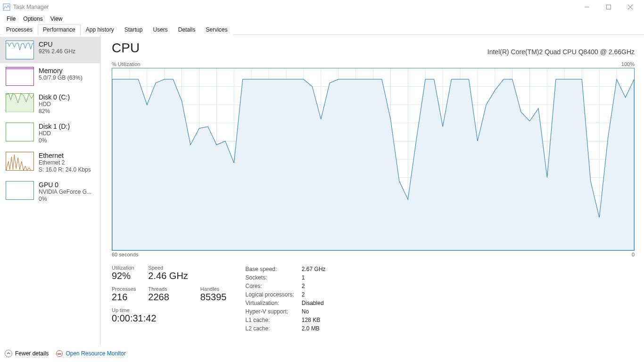  Describe the element at coordinates (60, 78) in the screenshot. I see `sidebar-memory-sub: 5.0/7.9 GB (63%)` at that location.